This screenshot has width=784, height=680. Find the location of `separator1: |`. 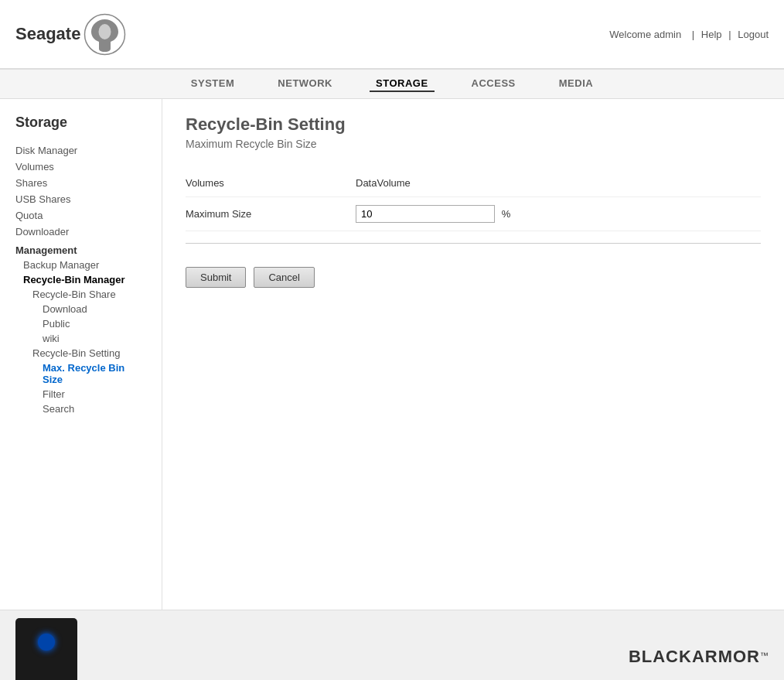

separator1: | is located at coordinates (693, 34).